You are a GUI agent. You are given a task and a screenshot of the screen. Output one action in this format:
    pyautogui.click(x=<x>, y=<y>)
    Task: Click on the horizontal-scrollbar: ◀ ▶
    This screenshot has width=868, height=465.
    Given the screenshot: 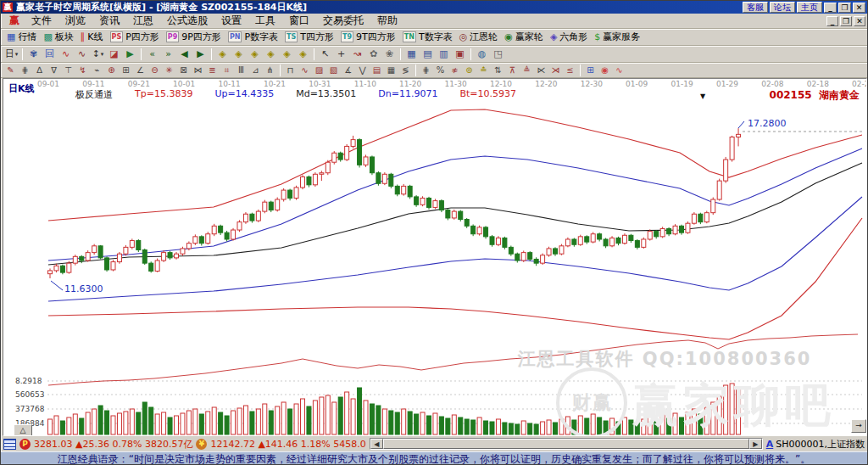 What is the action you would take?
    pyautogui.click(x=566, y=444)
    